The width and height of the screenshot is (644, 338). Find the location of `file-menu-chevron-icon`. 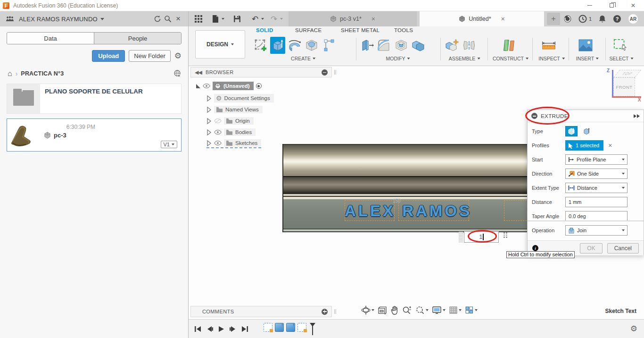

file-menu-chevron-icon is located at coordinates (223, 19).